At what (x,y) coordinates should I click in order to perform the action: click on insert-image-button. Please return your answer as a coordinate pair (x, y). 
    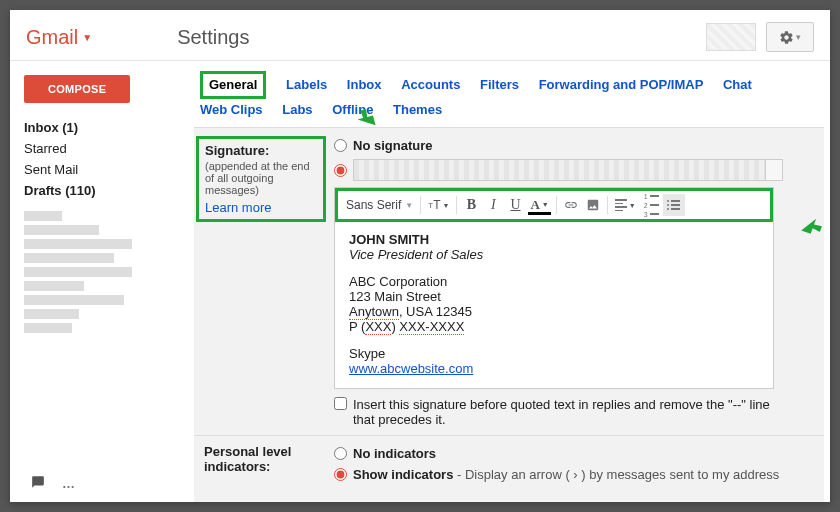
    Looking at the image, I should click on (593, 205).